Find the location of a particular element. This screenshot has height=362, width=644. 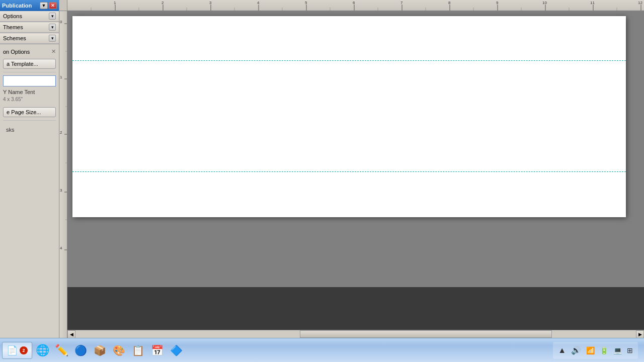

ruler-h-svg: 1 2 3 4 5 6 7 8 9 is located at coordinates (356, 5).